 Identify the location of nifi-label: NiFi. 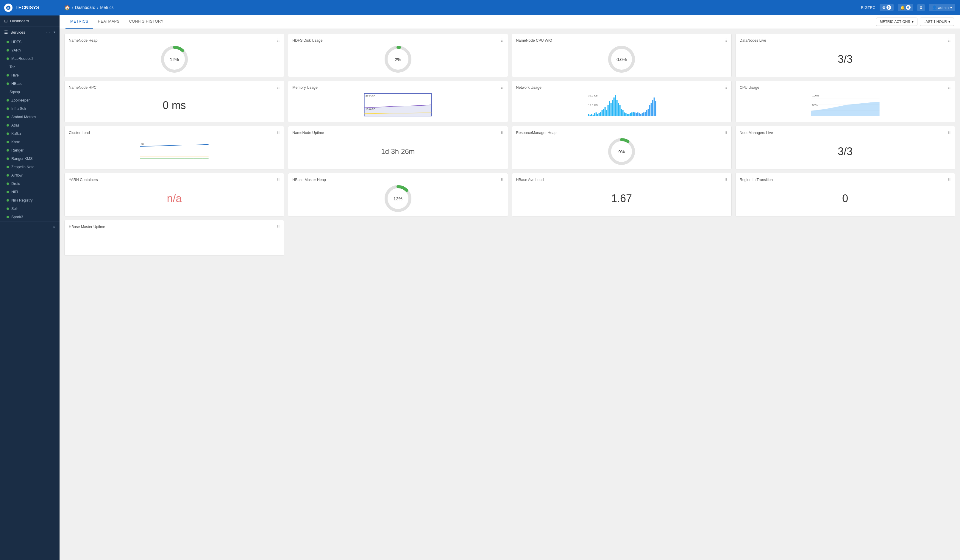
(14, 192).